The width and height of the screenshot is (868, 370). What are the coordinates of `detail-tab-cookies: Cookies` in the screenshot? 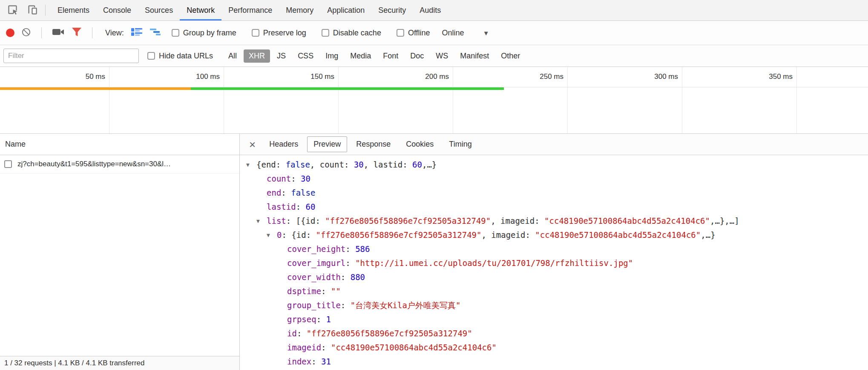 It's located at (420, 144).